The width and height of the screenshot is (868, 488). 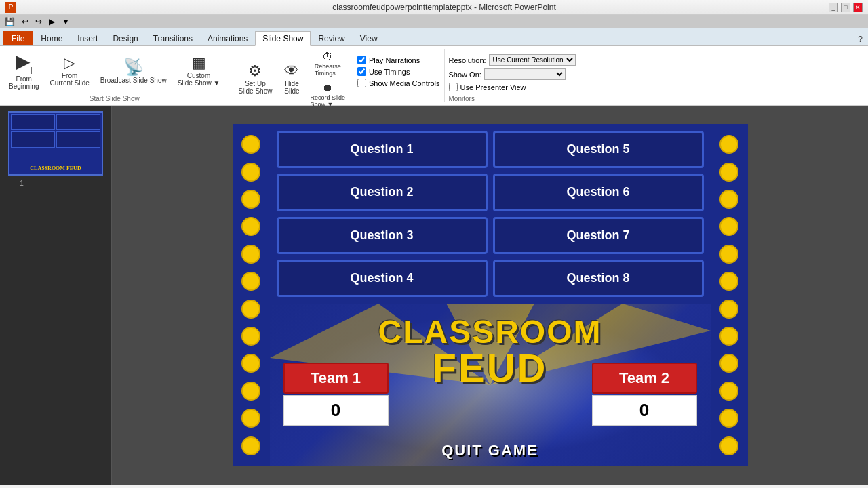 What do you see at coordinates (56, 296) in the screenshot?
I see `slide-panel: CLASSROOM FEUD 1` at bounding box center [56, 296].